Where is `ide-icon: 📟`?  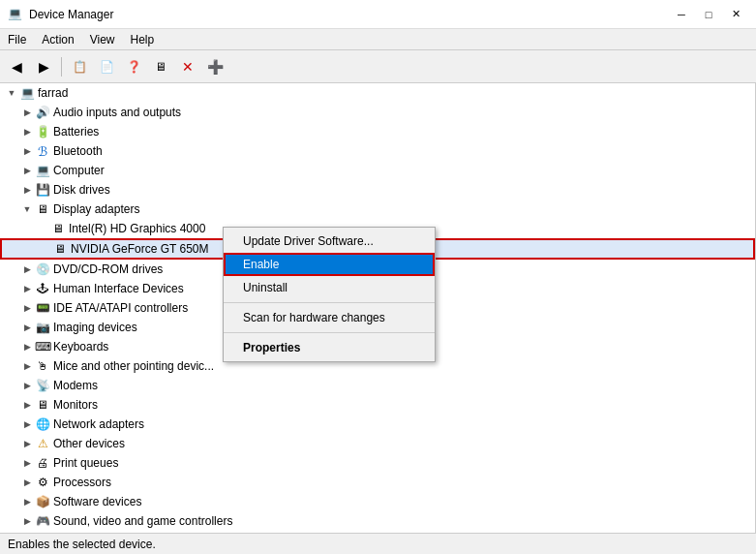
ide-icon: 📟 is located at coordinates (43, 308).